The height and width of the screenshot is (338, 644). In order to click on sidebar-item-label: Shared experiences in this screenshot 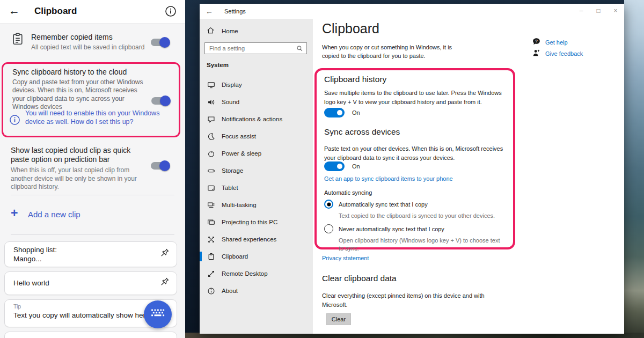, I will do `click(249, 239)`.